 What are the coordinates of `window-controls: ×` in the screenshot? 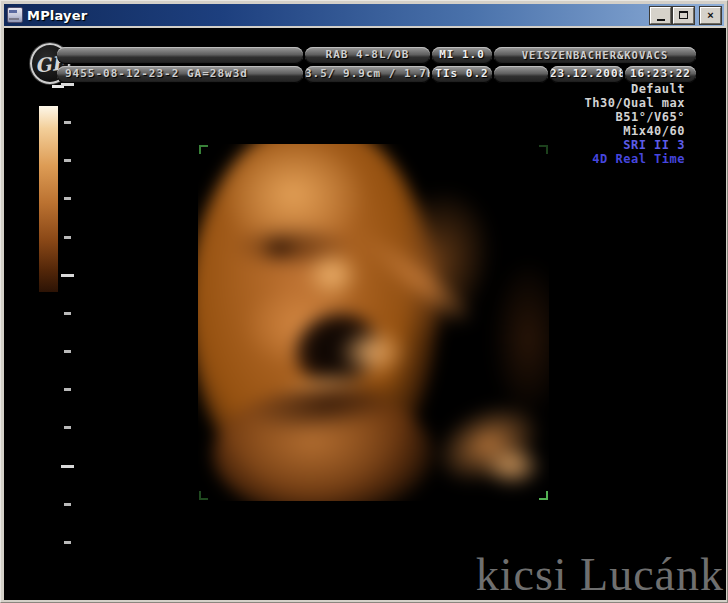 It's located at (686, 16).